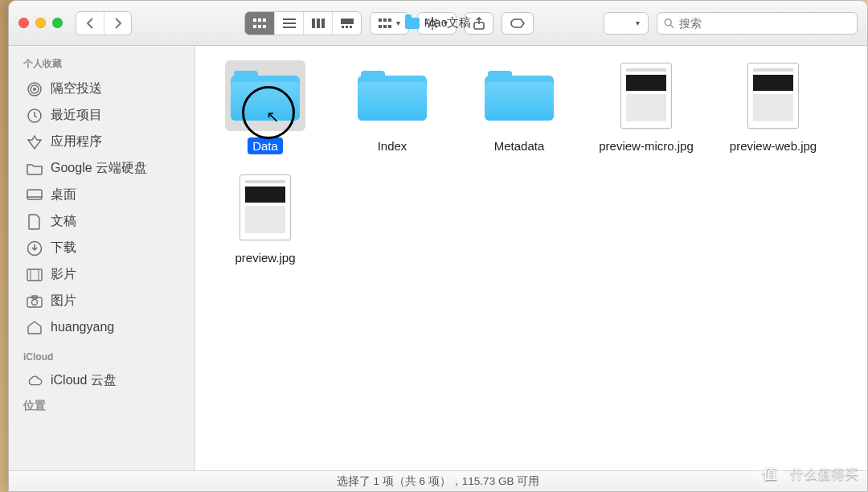  Describe the element at coordinates (807, 474) in the screenshot. I see `watermark: 值 什么值得买` at that location.